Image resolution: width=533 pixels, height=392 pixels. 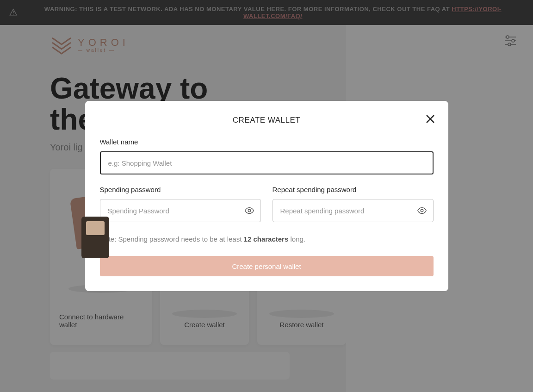 I want to click on password-note: Note: Spending password needs to be at l…, so click(x=266, y=239).